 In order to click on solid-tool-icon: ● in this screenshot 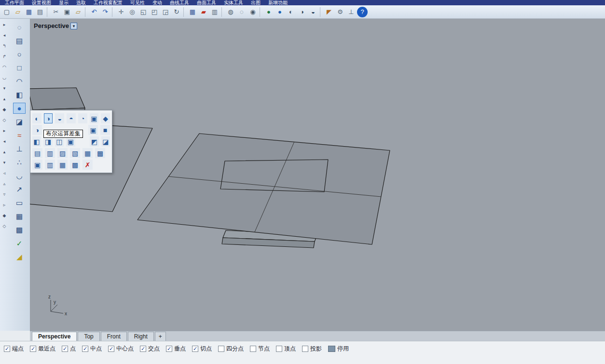, I will do `click(19, 108)`.